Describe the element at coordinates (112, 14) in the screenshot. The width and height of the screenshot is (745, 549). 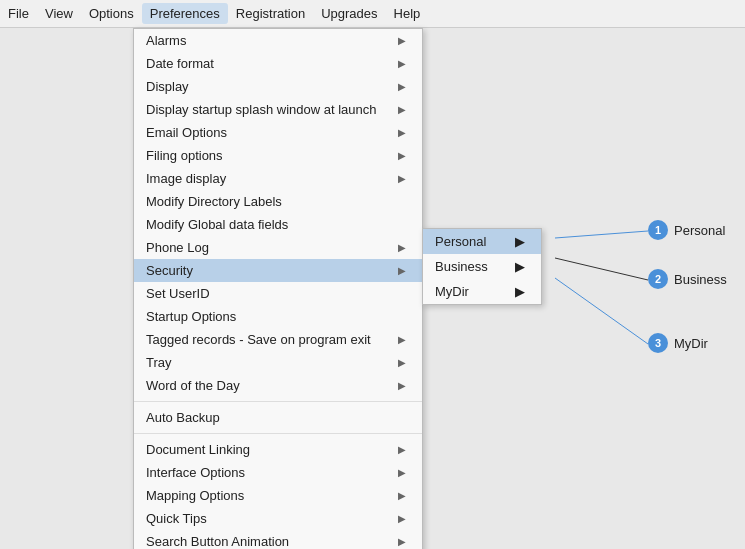
I see `menu-options: Options` at that location.